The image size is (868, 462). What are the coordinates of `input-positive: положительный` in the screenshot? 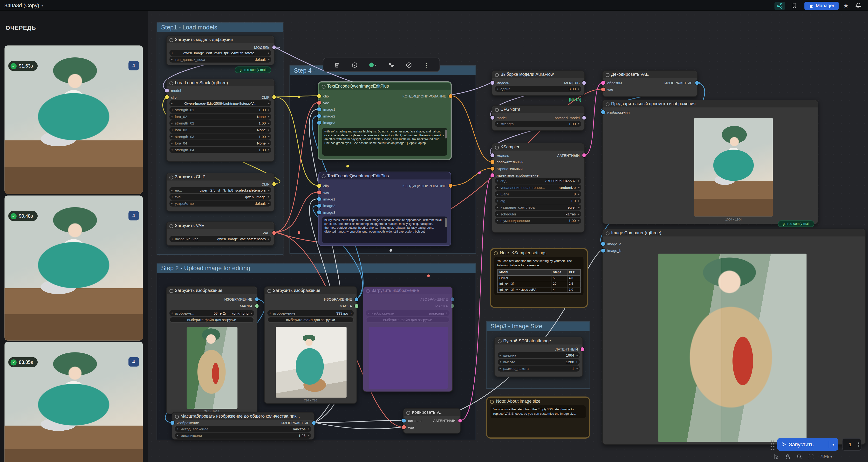 It's located at (510, 162).